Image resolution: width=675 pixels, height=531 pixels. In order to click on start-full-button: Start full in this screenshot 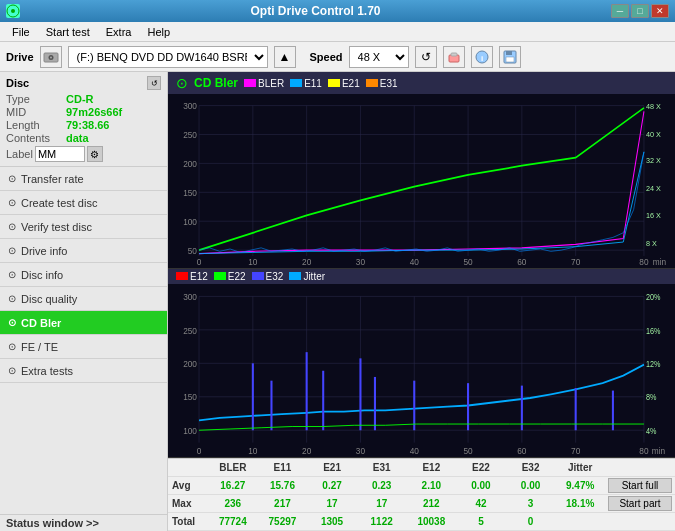, I will do `click(640, 486)`.